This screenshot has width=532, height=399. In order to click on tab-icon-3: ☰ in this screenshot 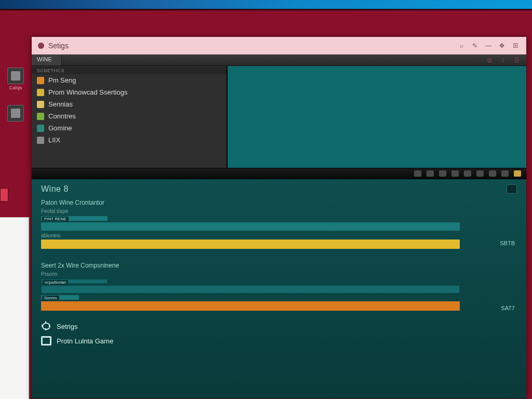, I will do `click(516, 60)`.